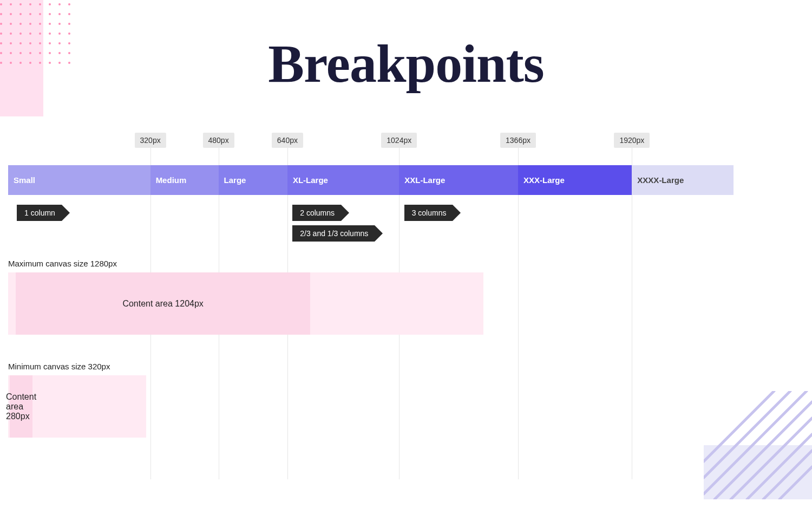 The height and width of the screenshot is (521, 812). I want to click on size-segment: Small, so click(79, 180).